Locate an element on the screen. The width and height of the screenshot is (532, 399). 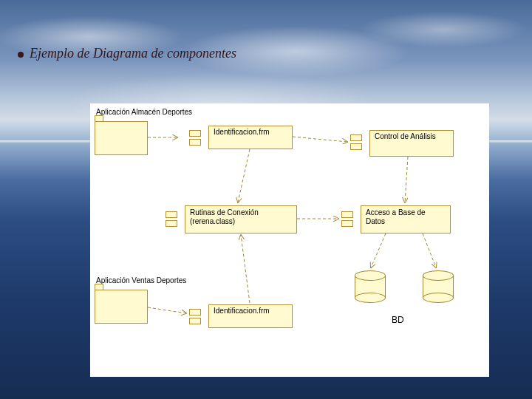
bullet-icon is located at coordinates (21, 55).